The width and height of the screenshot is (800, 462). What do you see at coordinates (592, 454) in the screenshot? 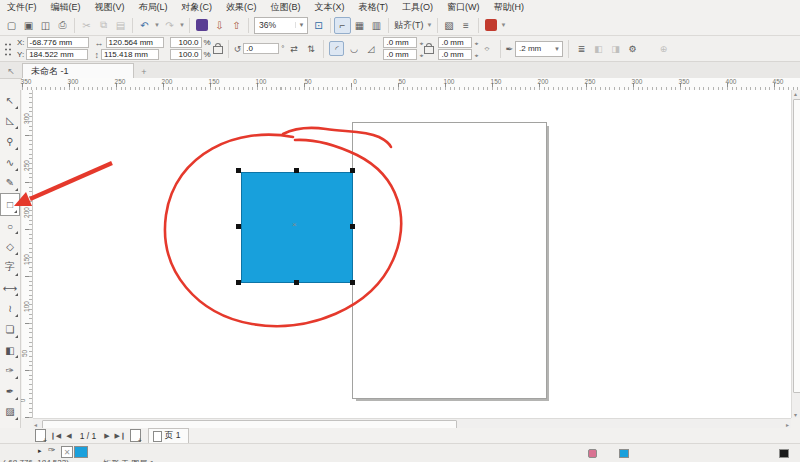
I see `palette-icon` at bounding box center [592, 454].